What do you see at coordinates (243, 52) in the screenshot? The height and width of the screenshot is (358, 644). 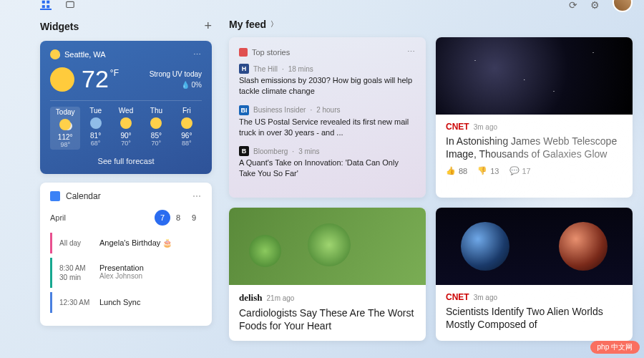 I see `topstories-icon` at bounding box center [243, 52].